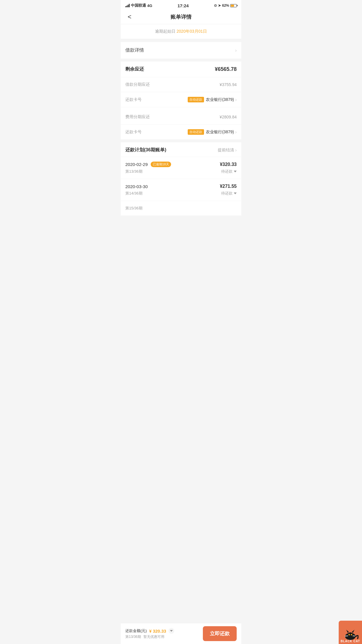 Image resolution: width=362 pixels, height=644 pixels. I want to click on payment-item-2: 2020-03-30 ¥271.55 第14/36期 待还款, so click(181, 190).